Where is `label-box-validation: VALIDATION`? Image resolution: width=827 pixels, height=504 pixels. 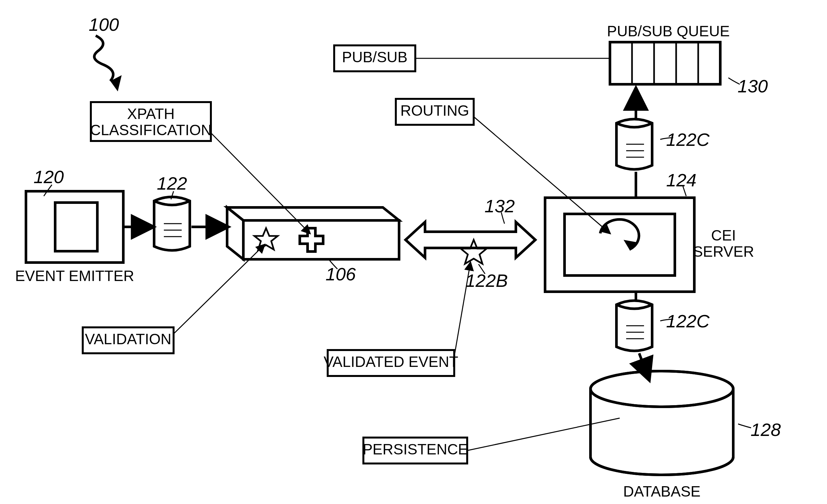 label-box-validation: VALIDATION is located at coordinates (128, 340).